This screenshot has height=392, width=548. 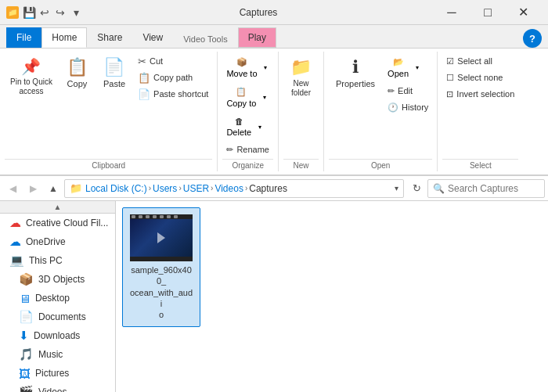 What do you see at coordinates (58, 207) in the screenshot?
I see `sidebar-scroll-up: ▲` at bounding box center [58, 207].